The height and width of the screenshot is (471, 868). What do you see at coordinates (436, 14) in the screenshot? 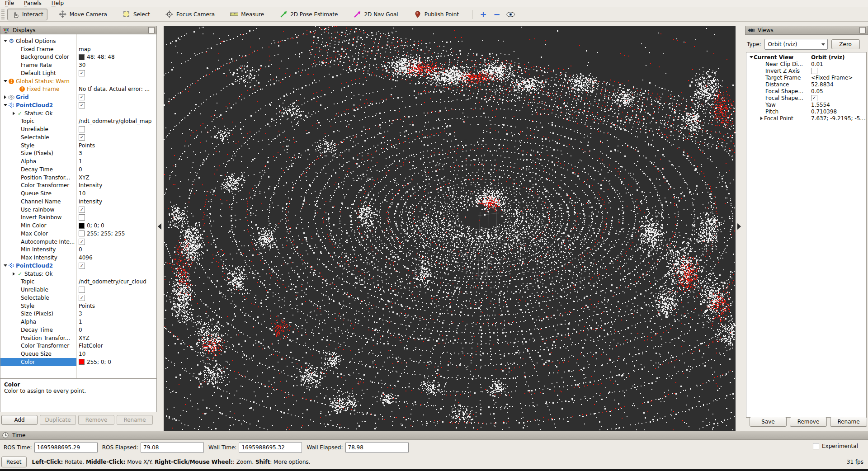
I see `tool-publish-point: Publish Point` at bounding box center [436, 14].